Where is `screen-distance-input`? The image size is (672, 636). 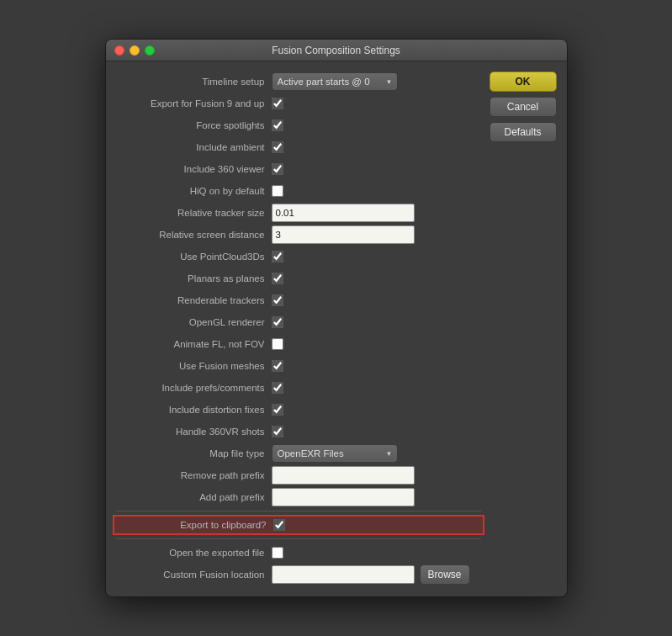 screen-distance-input is located at coordinates (343, 235).